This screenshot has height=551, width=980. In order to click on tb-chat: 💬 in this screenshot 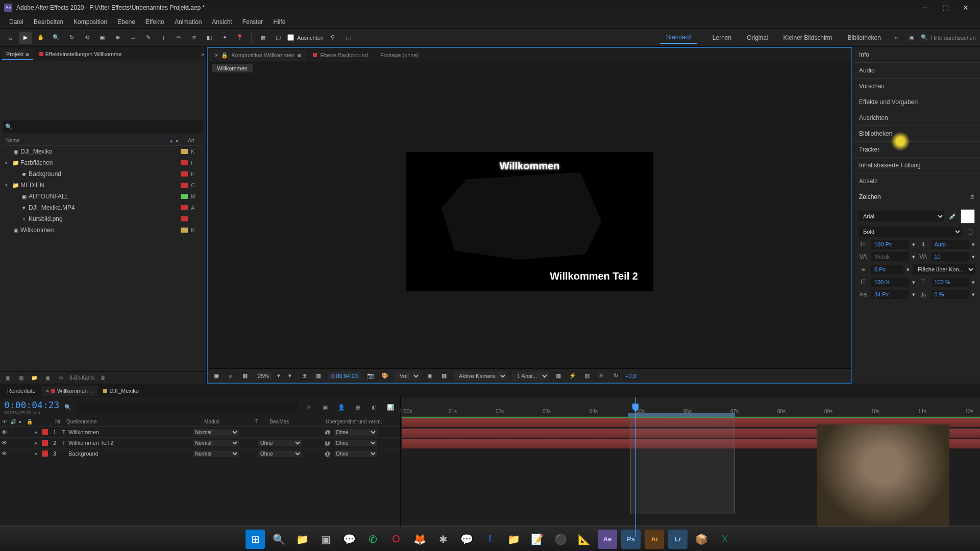, I will do `click(349, 539)`.